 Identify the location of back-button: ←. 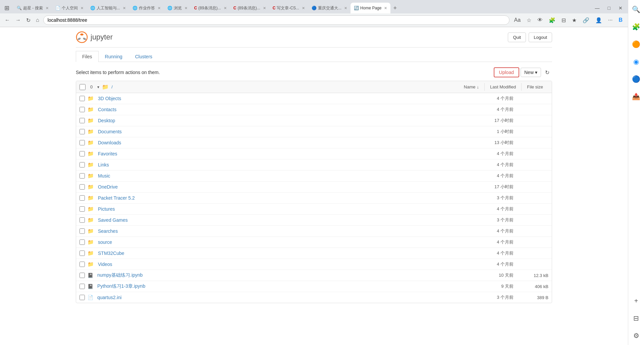
(7, 20).